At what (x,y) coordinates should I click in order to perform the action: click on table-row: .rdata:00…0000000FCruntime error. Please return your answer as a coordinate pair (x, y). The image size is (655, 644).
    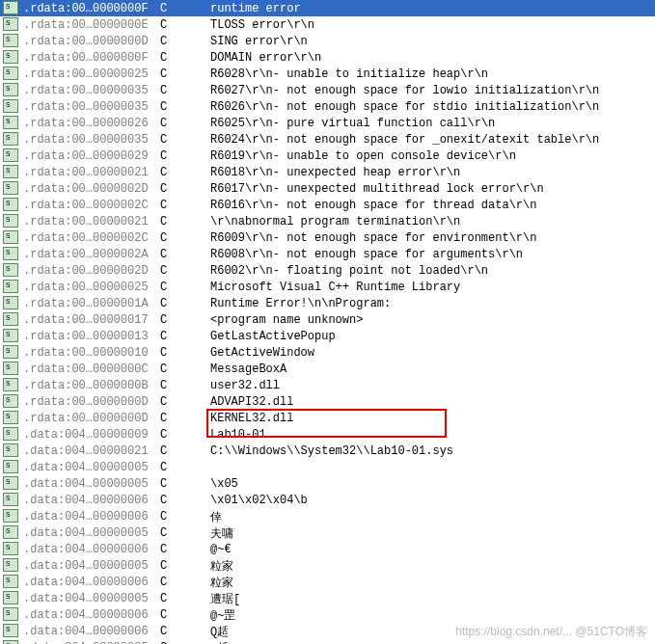
    Looking at the image, I should click on (328, 8).